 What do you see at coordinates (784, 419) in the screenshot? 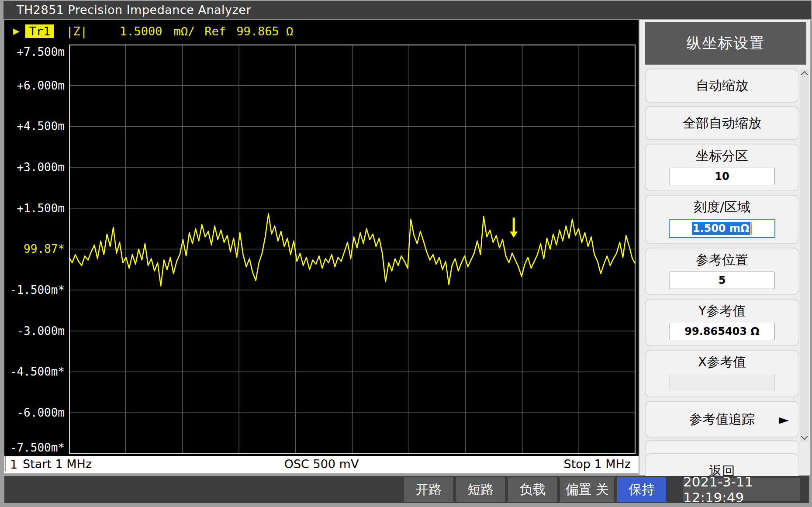
I see `right-arrow-icon: ►` at bounding box center [784, 419].